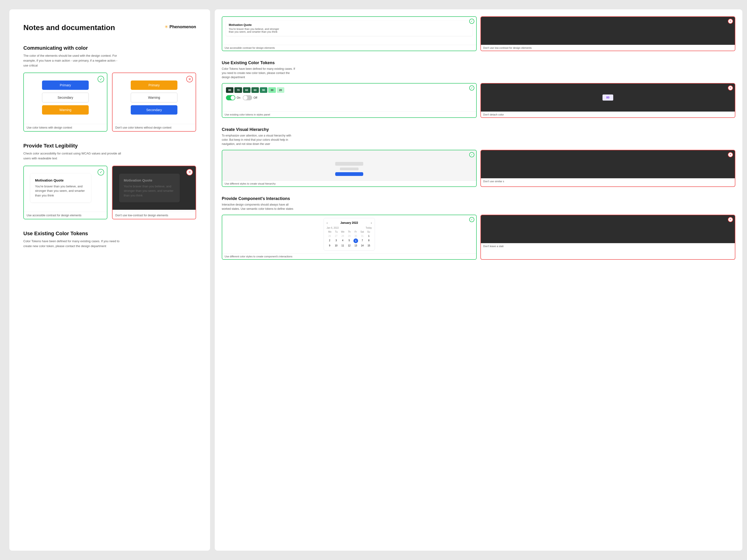  What do you see at coordinates (349, 246) in the screenshot?
I see `cal-day-12: 12` at bounding box center [349, 246].